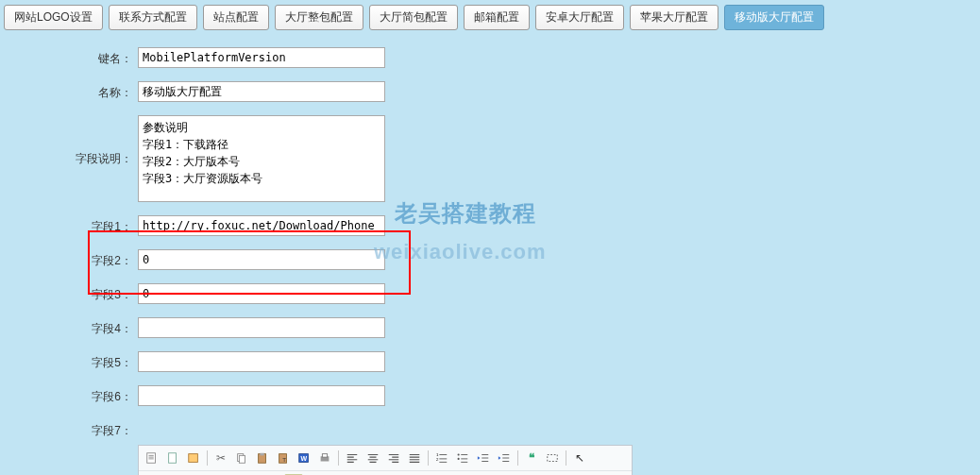  What do you see at coordinates (92, 293) in the screenshot?
I see `label-field3: 字段3：` at bounding box center [92, 293].